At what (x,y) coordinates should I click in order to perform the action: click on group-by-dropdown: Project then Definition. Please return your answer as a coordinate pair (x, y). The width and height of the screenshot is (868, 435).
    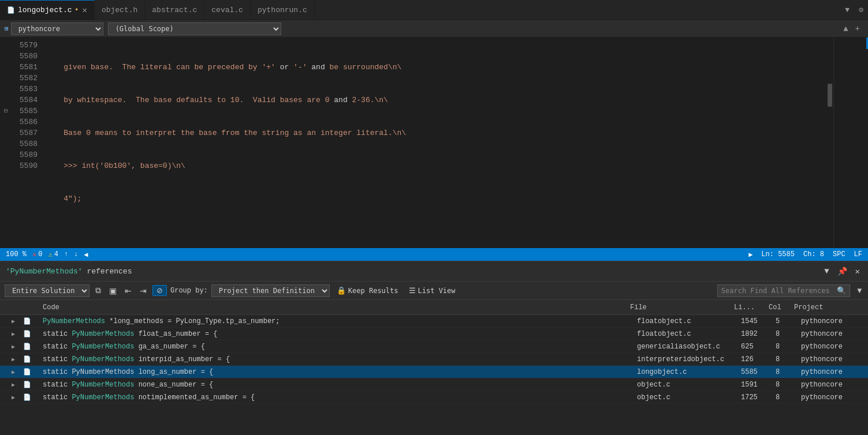
    Looking at the image, I should click on (270, 291).